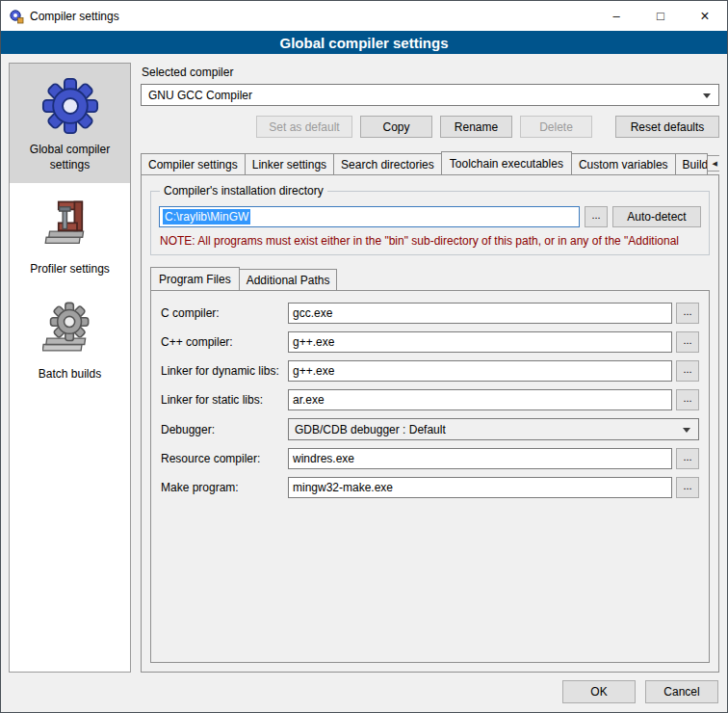  Describe the element at coordinates (480, 400) in the screenshot. I see `static-linker-input` at that location.